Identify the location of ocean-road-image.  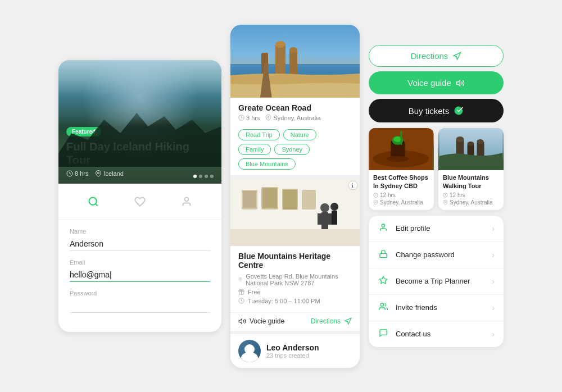
(295, 61).